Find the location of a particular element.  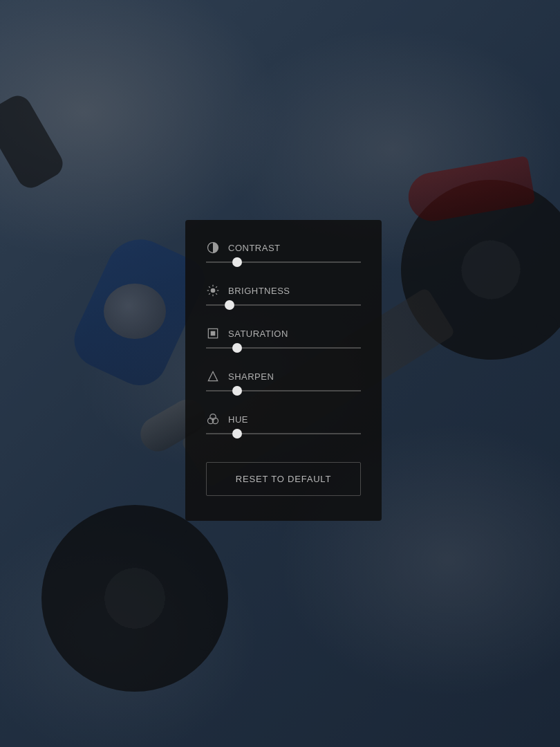

brightness-control: BRIGHTNESS is located at coordinates (283, 295).